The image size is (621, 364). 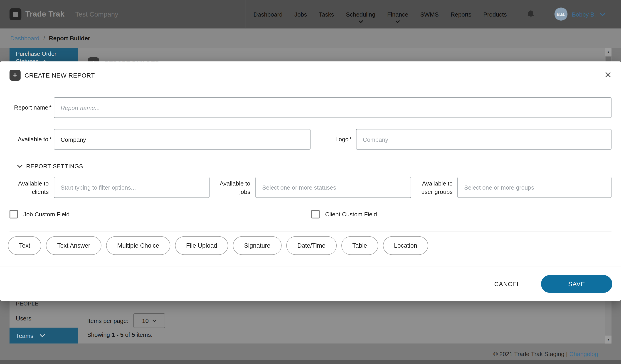 What do you see at coordinates (25, 246) in the screenshot?
I see `text-field-button: Text` at bounding box center [25, 246].